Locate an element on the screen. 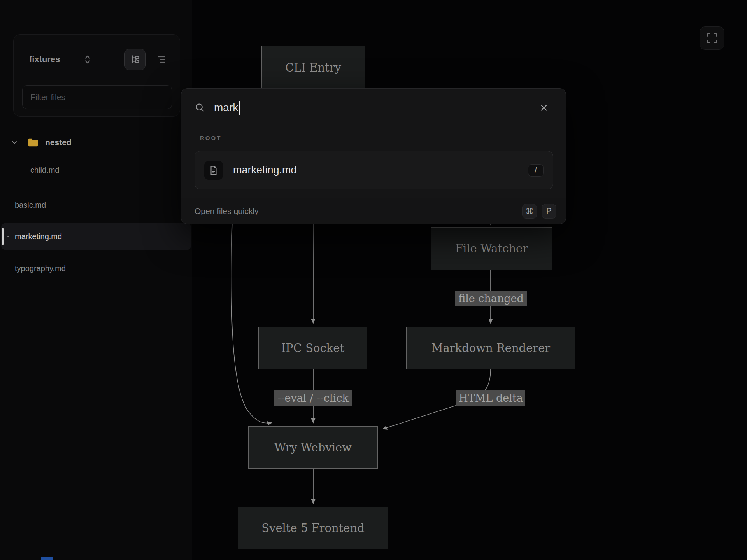 The height and width of the screenshot is (560, 747). text-caret is located at coordinates (240, 108).